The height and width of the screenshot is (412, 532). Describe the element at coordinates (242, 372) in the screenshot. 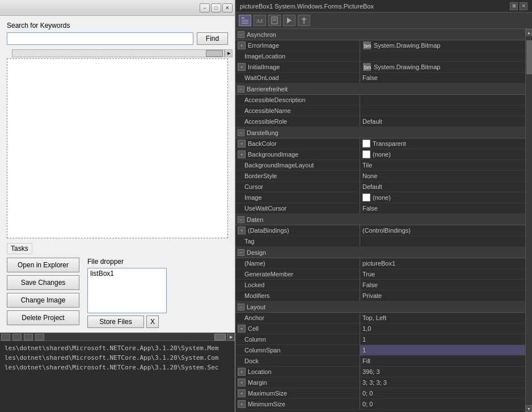

I see `expand-location: +` at that location.